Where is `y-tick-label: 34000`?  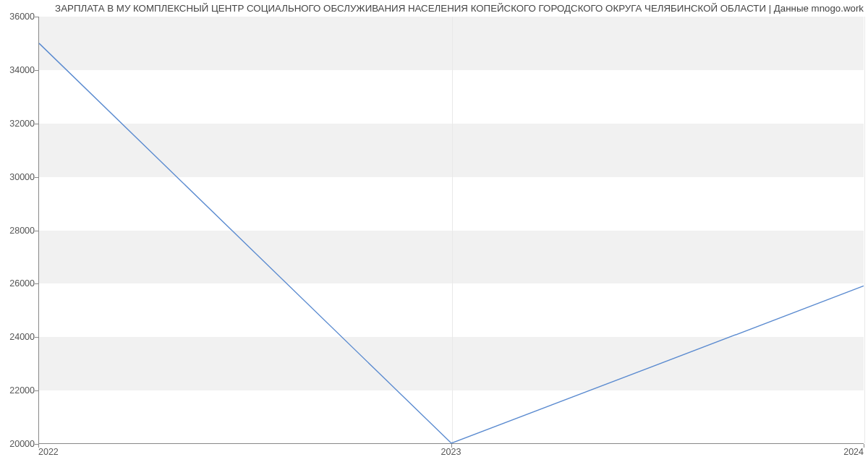 y-tick-label: 34000 is located at coordinates (22, 70).